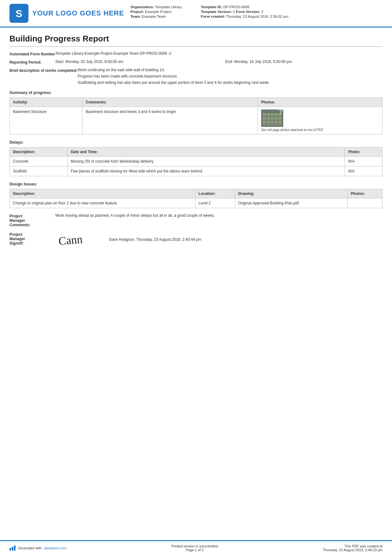 This screenshot has width=392, height=555. I want to click on table-row: Scaffold Few pieces of scaffold missing …, so click(196, 171).